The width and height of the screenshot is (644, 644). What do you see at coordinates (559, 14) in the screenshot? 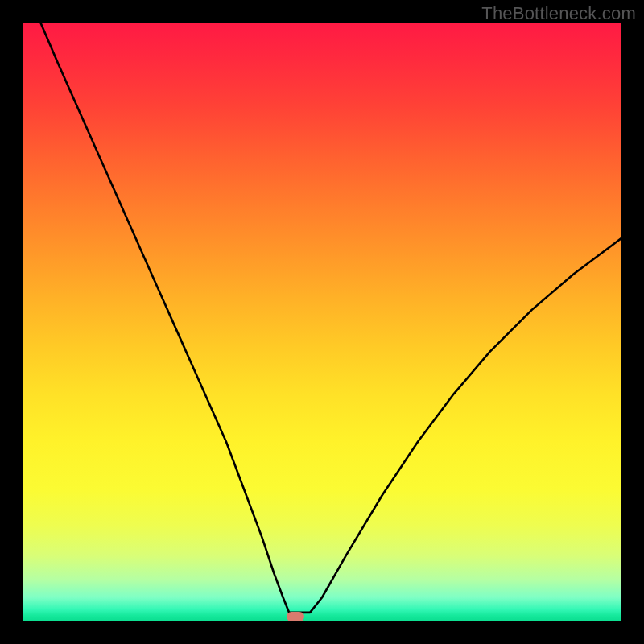
I see `watermark-label: TheBottleneck.com` at bounding box center [559, 14].